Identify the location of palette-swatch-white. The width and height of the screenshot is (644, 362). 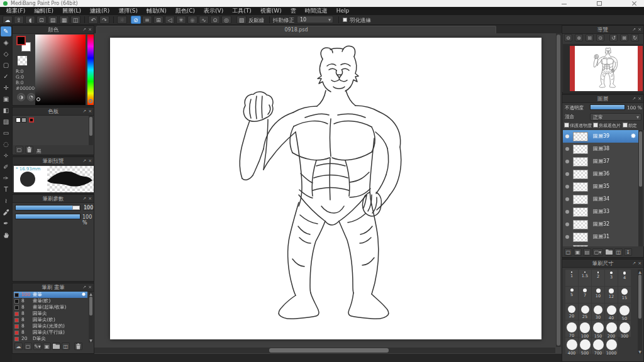
(18, 120).